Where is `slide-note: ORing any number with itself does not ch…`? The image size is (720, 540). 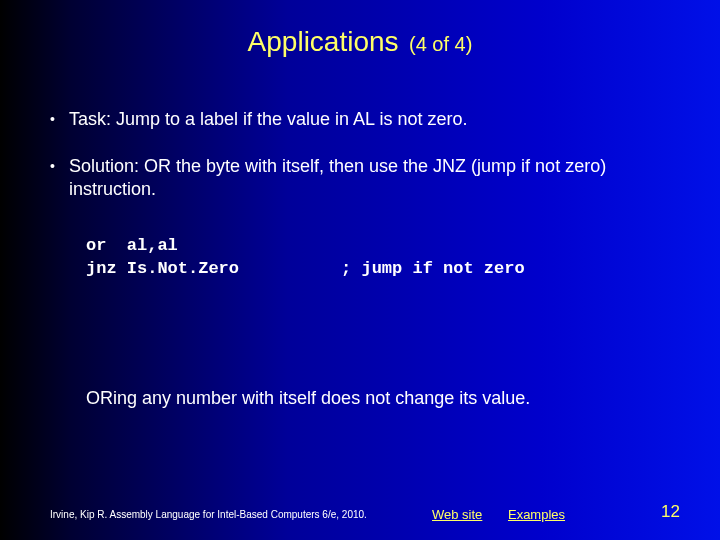 slide-note: ORing any number with itself does not ch… is located at coordinates (378, 398).